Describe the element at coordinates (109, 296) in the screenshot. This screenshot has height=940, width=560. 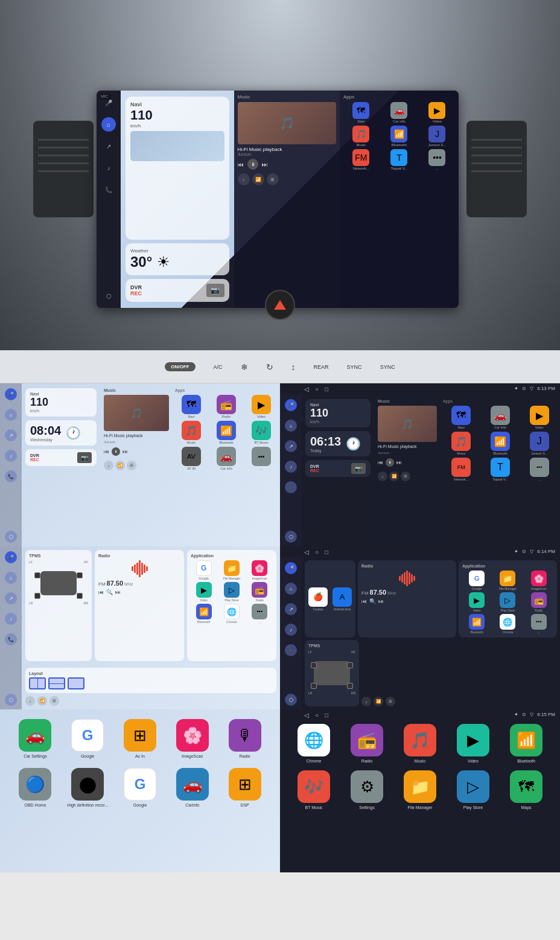
I see `hu-apps-icon: ⬡` at that location.